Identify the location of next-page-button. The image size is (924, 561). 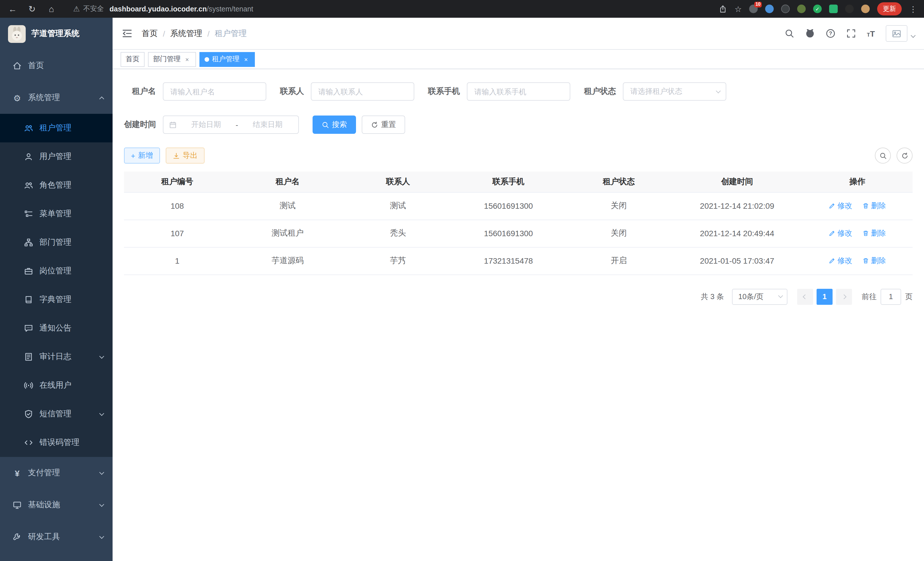
(844, 296).